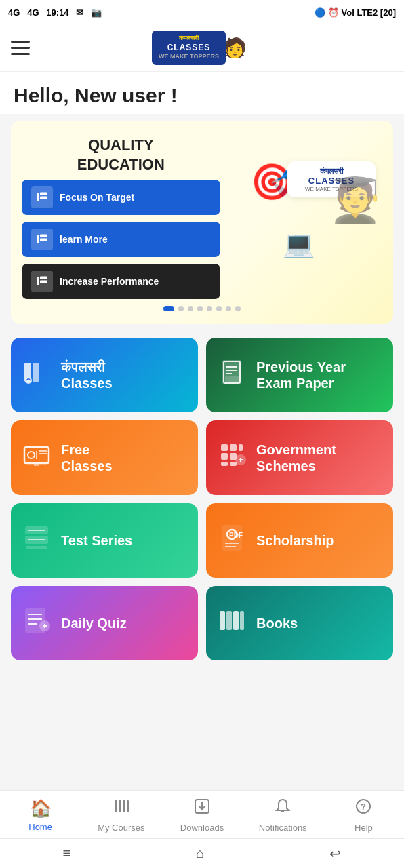 Image resolution: width=404 pixels, height=868 pixels. Describe the element at coordinates (188, 48) in the screenshot. I see `logo-classes: CLASSES` at that location.